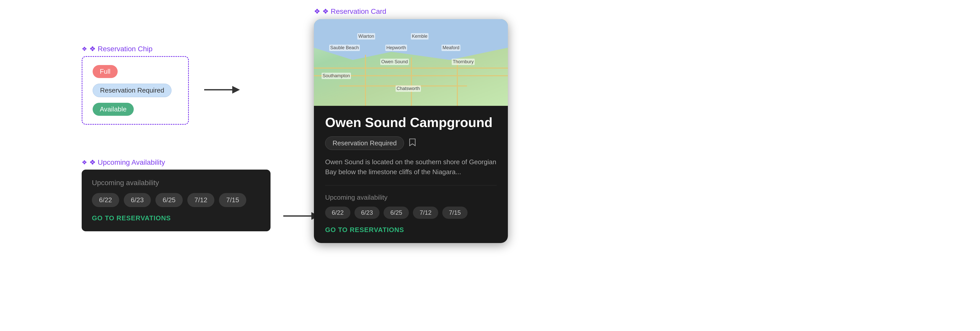  Describe the element at coordinates (222, 90) in the screenshot. I see `arrow-chip-to-card` at that location.